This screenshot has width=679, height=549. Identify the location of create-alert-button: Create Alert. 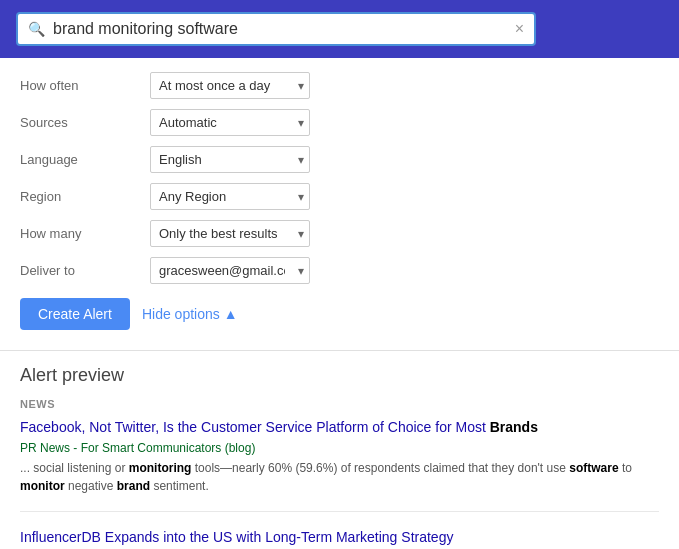
(75, 314).